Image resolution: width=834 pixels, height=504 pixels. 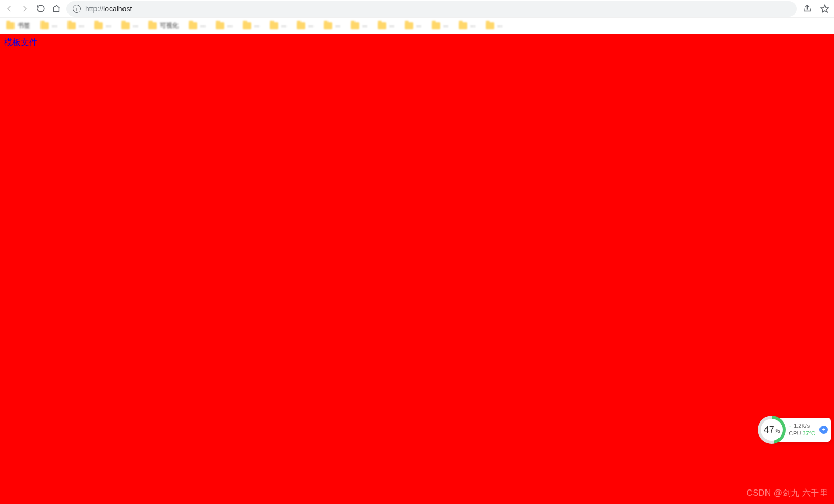 What do you see at coordinates (772, 430) in the screenshot?
I see `cpu-usage-value: 47%` at bounding box center [772, 430].